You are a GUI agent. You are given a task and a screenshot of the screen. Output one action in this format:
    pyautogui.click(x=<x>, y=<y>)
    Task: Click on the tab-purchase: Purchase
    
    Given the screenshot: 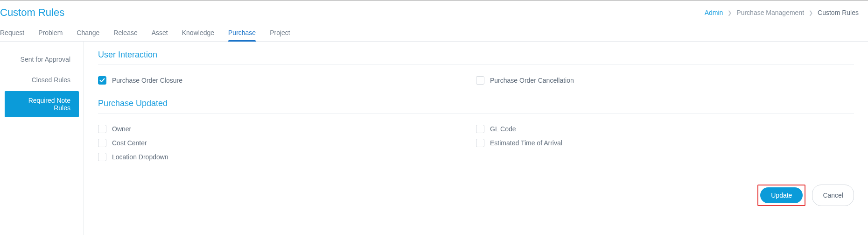 What is the action you would take?
    pyautogui.click(x=242, y=34)
    